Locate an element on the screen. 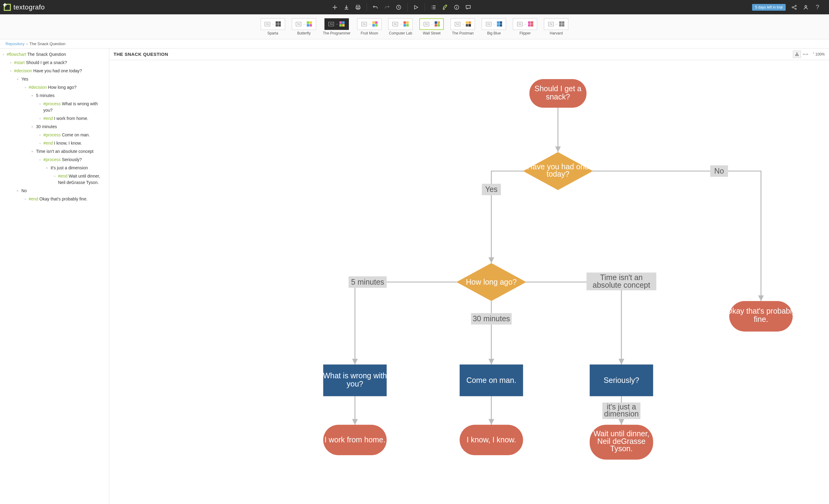 This screenshot has height=504, width=829. theme-fruit-moon: Aa→Fruit Moon is located at coordinates (369, 27).